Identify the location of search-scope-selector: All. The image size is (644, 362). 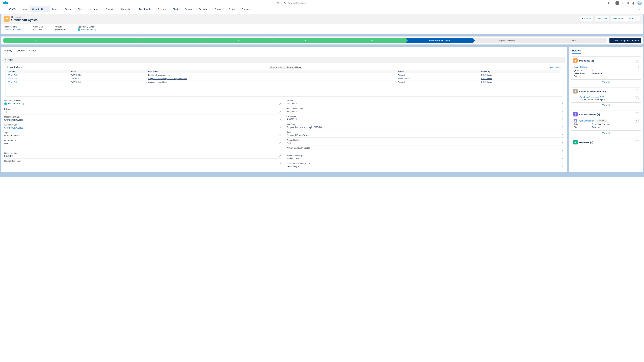
(279, 3).